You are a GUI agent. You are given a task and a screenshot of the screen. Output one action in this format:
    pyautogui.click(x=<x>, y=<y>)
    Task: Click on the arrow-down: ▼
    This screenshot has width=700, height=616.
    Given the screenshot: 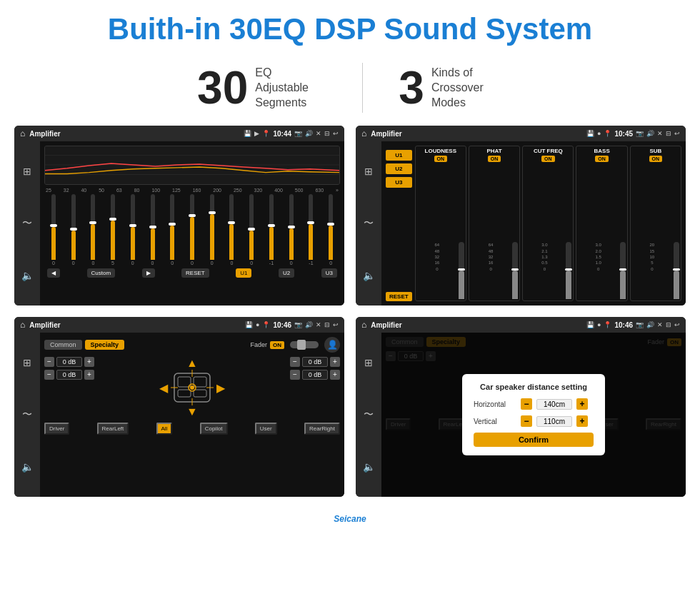 What is the action you would take?
    pyautogui.click(x=192, y=412)
    